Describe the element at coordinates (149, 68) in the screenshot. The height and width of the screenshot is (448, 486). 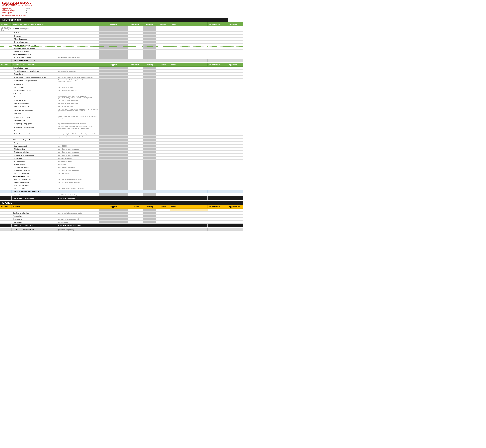
I see `spec-working` at that location.